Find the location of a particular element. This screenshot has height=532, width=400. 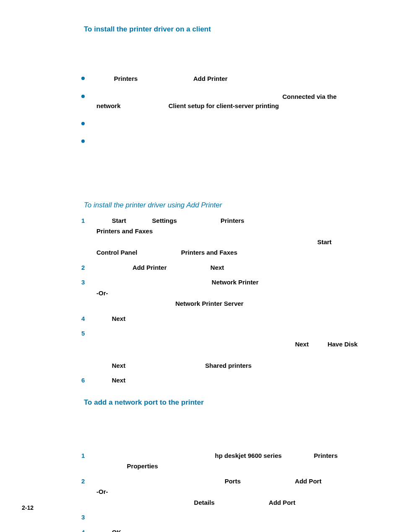

intro-text: If you have already installed the printe… is located at coordinates (223, 426).